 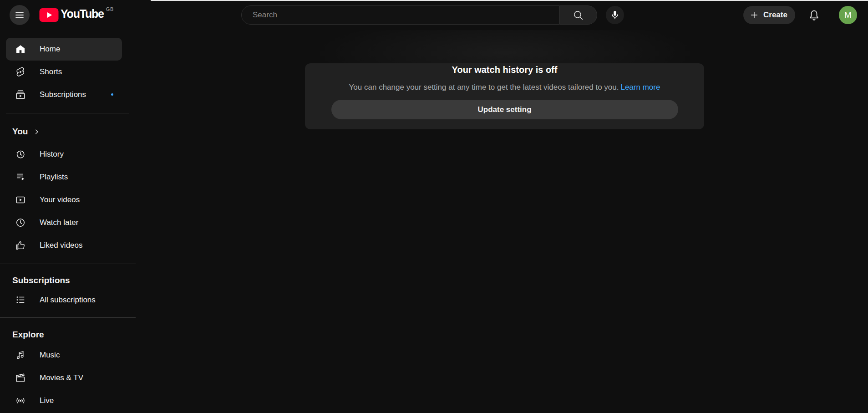 I want to click on chevron-right-icon, so click(x=36, y=132).